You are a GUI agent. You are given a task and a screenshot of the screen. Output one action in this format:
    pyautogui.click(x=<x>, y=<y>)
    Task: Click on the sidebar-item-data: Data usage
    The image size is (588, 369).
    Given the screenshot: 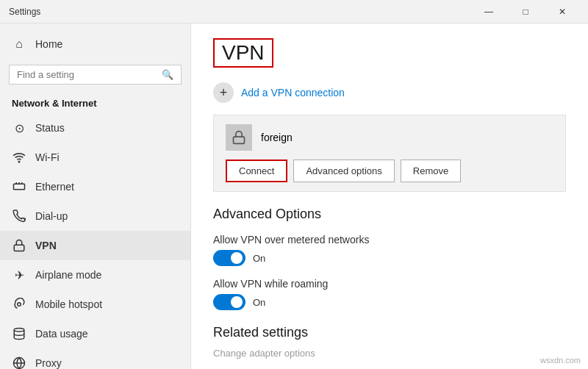 What is the action you would take?
    pyautogui.click(x=96, y=334)
    